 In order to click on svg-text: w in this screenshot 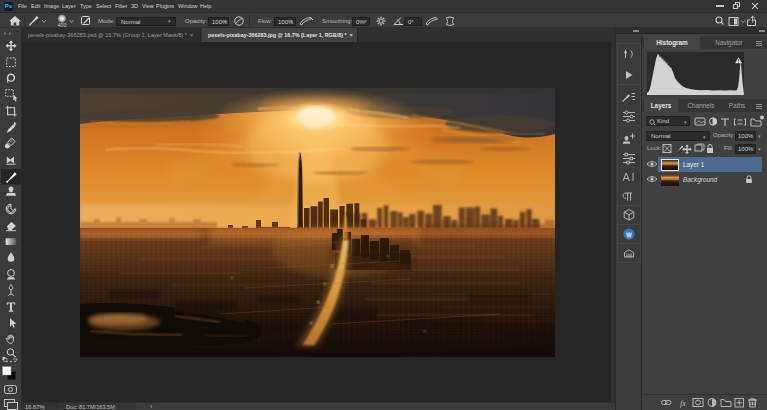, I will do `click(629, 234)`.